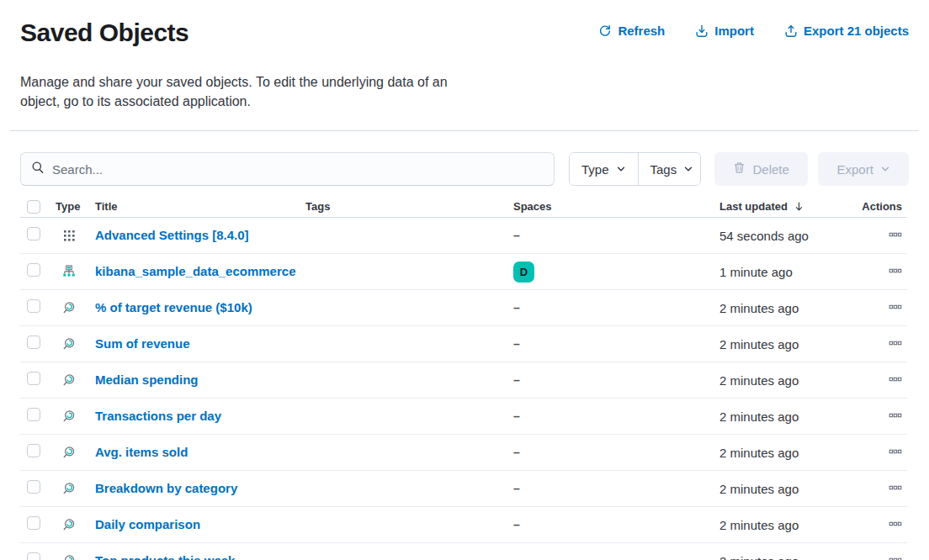 Image resolution: width=929 pixels, height=560 pixels. I want to click on delete-label: Delete, so click(771, 170).